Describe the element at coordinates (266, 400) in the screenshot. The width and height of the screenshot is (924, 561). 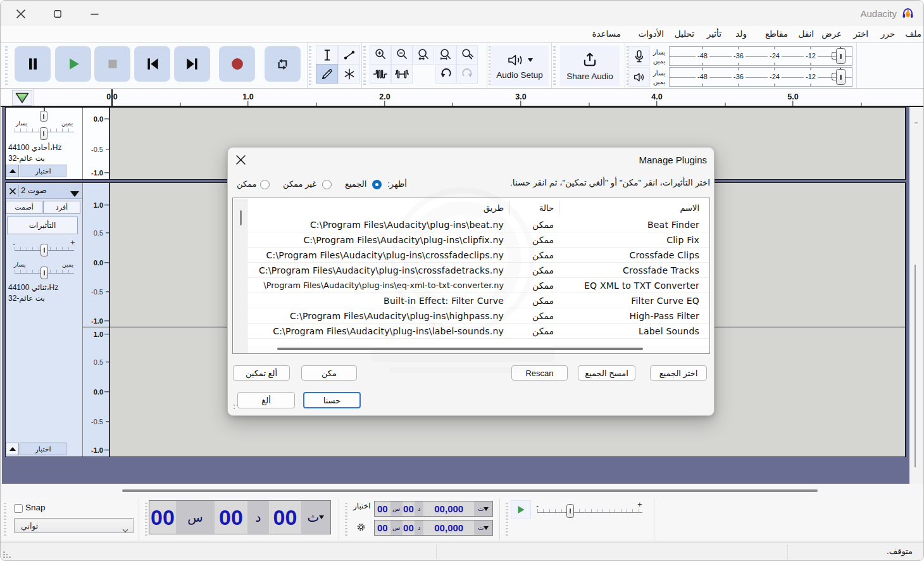
I see `cancel-button: ألغ` at that location.